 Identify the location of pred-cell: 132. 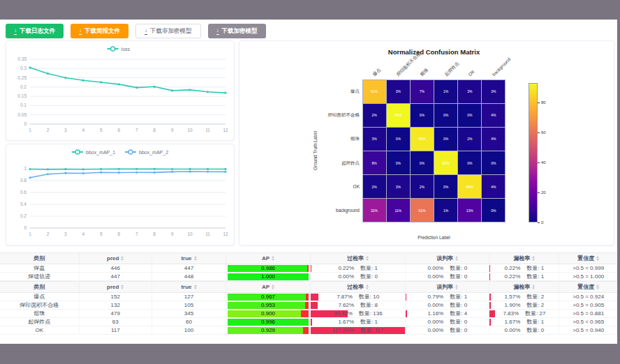
(115, 305).